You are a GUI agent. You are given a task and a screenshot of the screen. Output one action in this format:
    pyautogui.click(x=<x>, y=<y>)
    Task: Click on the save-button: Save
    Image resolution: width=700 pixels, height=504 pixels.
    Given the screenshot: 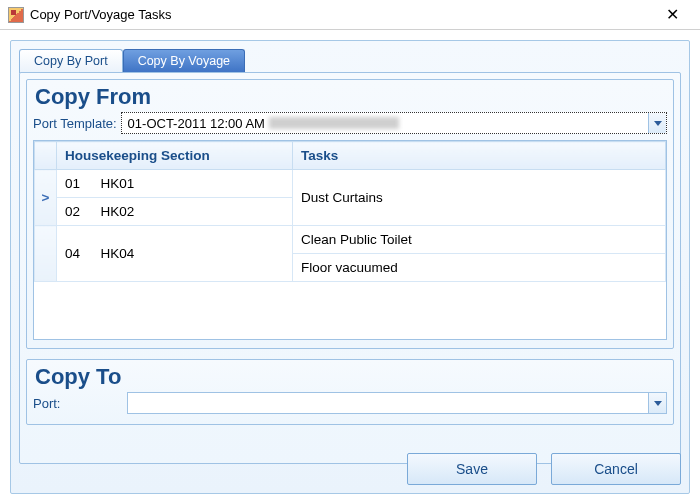 What is the action you would take?
    pyautogui.click(x=472, y=469)
    